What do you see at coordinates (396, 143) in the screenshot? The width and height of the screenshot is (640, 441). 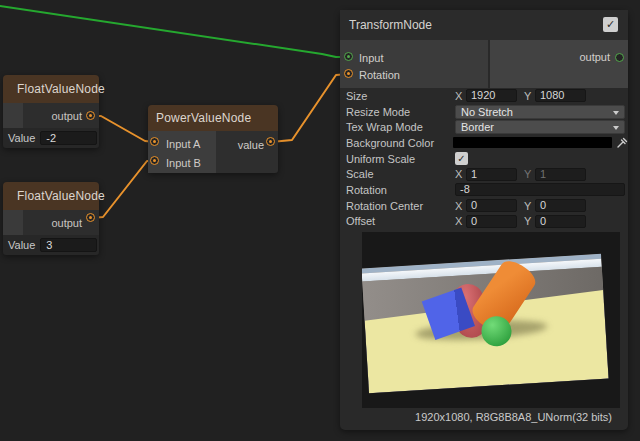 I see `background-color-label: Background Color` at bounding box center [396, 143].